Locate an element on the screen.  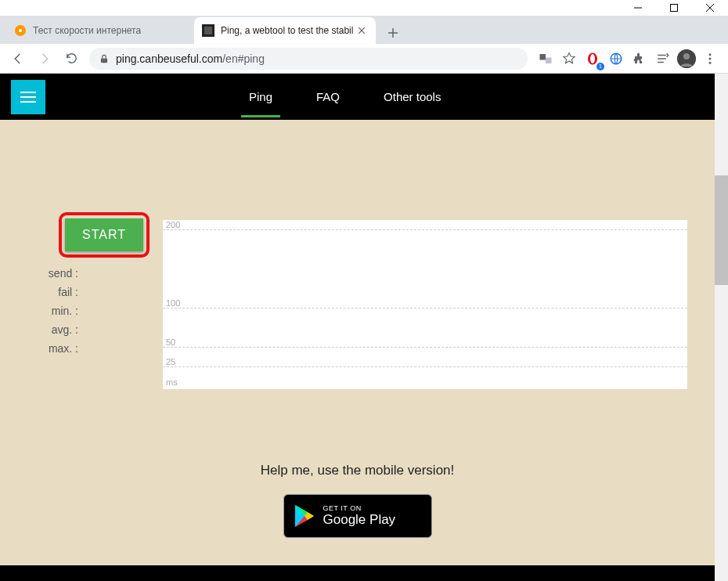
browser-tab-1: Ping, a webtool to test the stabil is located at coordinates (285, 31).